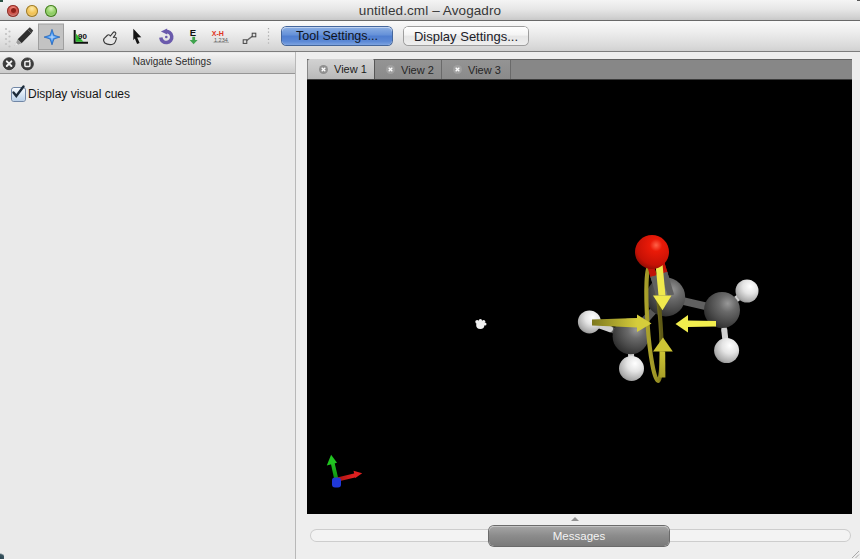  Describe the element at coordinates (193, 32) in the screenshot. I see `svg-text: E` at that location.